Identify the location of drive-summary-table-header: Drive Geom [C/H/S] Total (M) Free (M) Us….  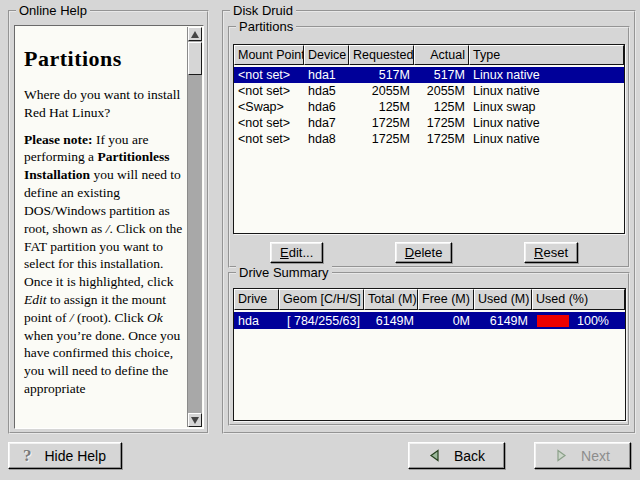
(430, 300).